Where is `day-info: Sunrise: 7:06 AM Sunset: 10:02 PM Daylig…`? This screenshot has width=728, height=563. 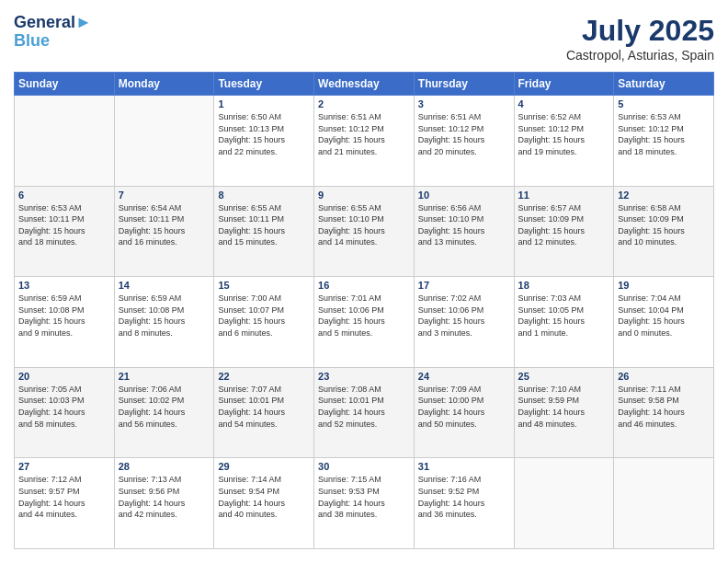 day-info: Sunrise: 7:06 AM Sunset: 10:02 PM Daylig… is located at coordinates (165, 407).